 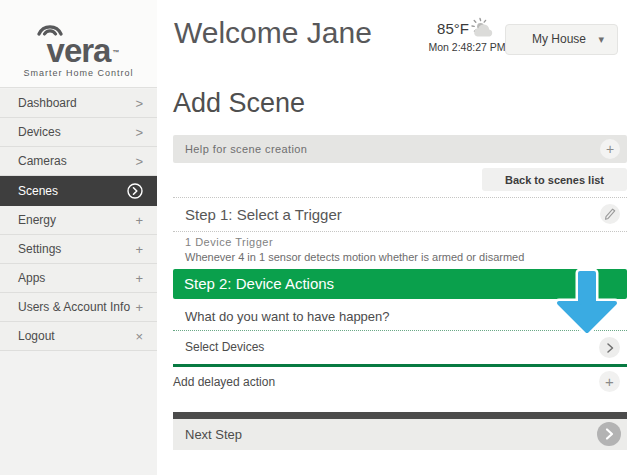 What do you see at coordinates (79, 50) in the screenshot?
I see `logo-wordmark: vera™` at bounding box center [79, 50].